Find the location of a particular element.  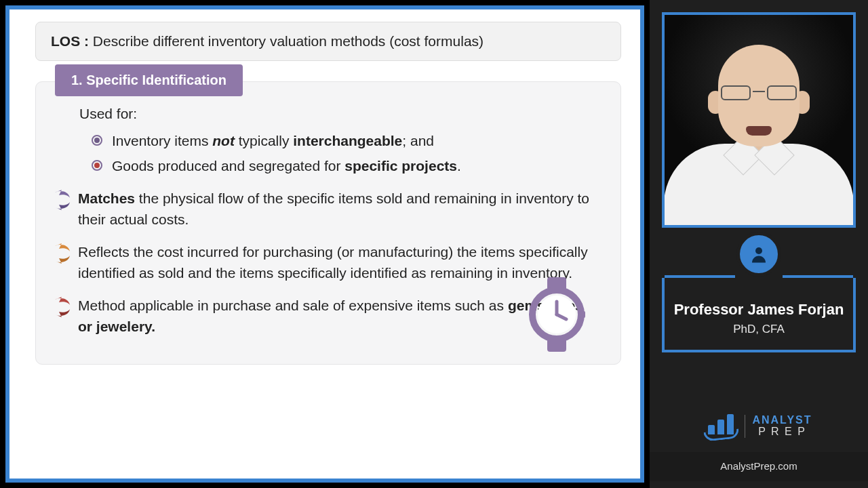

bullet-item: Inventory items not typically interchang… is located at coordinates (344, 141).